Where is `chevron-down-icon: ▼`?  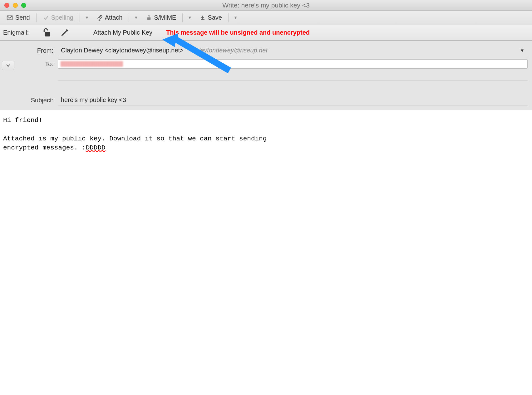
chevron-down-icon: ▼ is located at coordinates (522, 51).